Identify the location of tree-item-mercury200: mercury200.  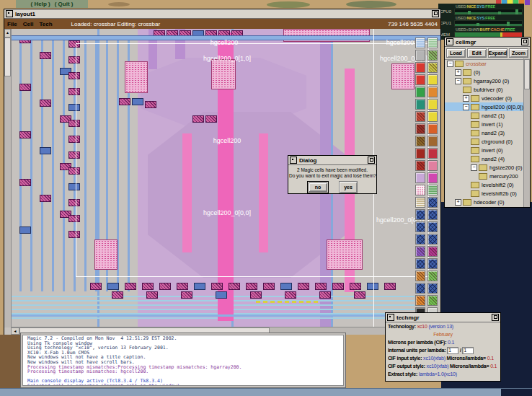
(484, 176).